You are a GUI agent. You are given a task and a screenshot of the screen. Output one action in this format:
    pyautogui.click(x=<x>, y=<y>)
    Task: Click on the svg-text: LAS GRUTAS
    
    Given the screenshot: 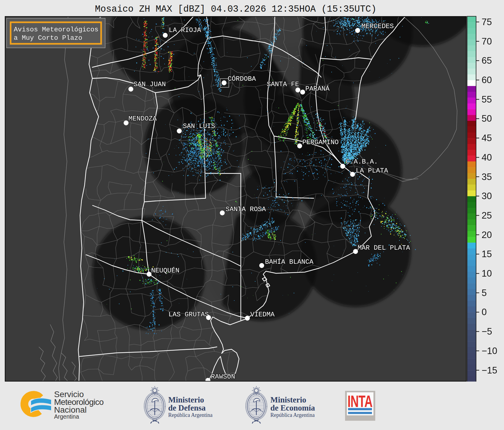 What is the action you would take?
    pyautogui.click(x=189, y=315)
    